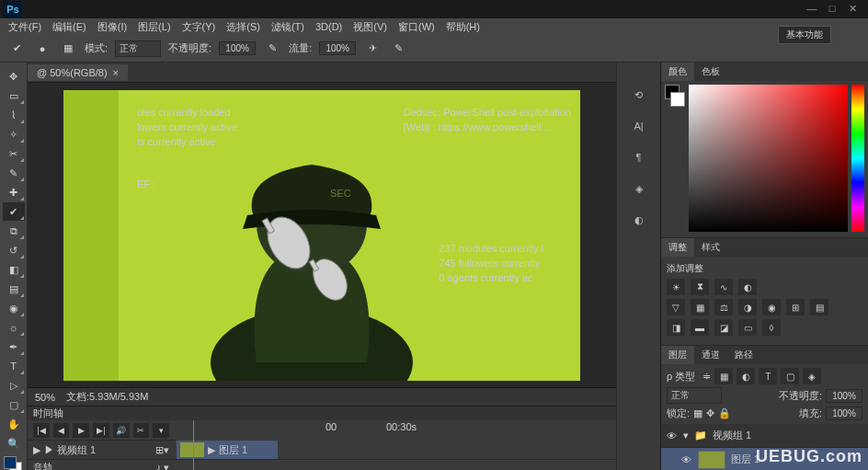  What do you see at coordinates (116, 73) in the screenshot?
I see `tab-close-icon: ×` at bounding box center [116, 73].